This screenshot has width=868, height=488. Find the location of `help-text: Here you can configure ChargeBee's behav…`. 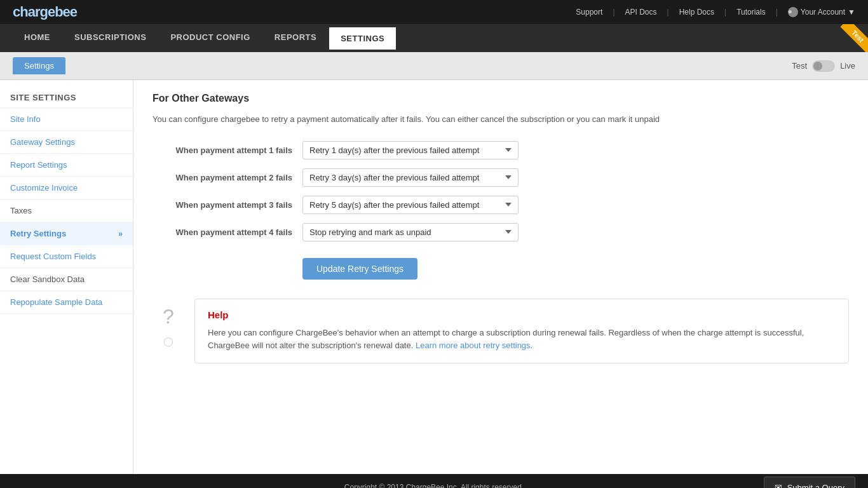

help-text: Here you can configure ChargeBee's behav… is located at coordinates (522, 340).